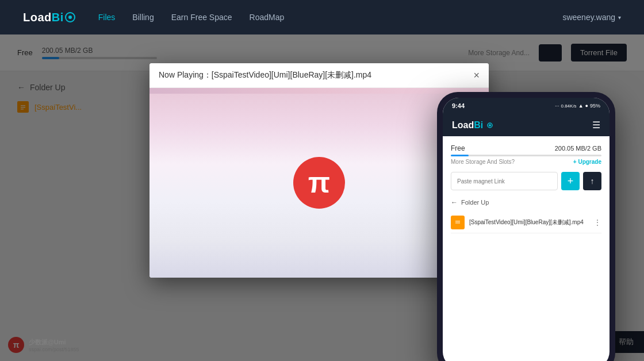 The height and width of the screenshot is (361, 644). What do you see at coordinates (526, 148) in the screenshot?
I see `phone-storage-header: Free 200.05 MB/2 GB` at bounding box center [526, 148].